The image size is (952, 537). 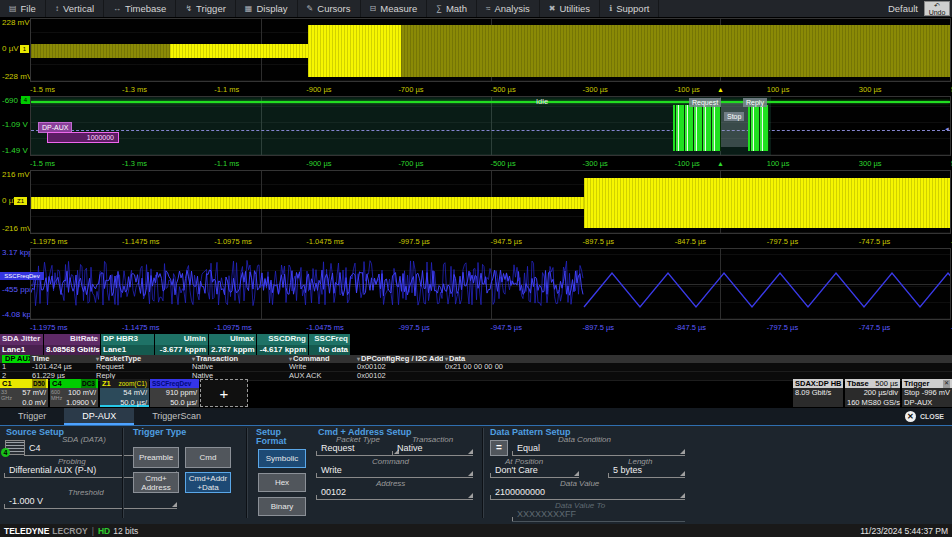 What do you see at coordinates (208, 482) in the screenshot?
I see `cmd-addr-data-button: Cmd+Addr+Data` at bounding box center [208, 482].